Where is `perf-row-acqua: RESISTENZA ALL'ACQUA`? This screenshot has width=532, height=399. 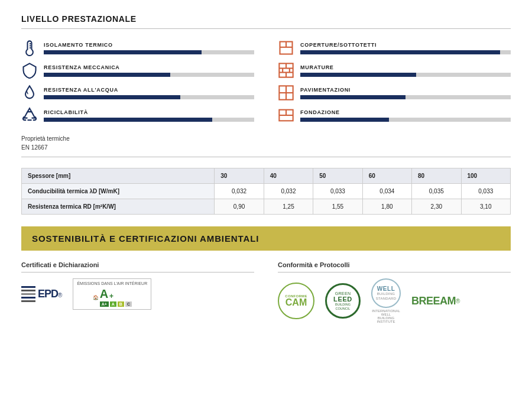 perf-row-acqua: RESISTENZA ALL'ACQUA is located at coordinates (138, 93).